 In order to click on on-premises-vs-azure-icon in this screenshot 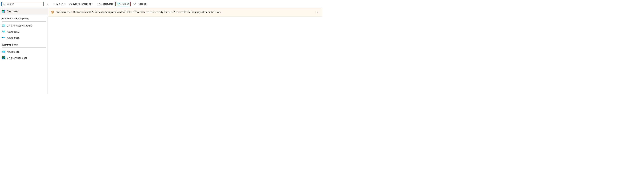, I will do `click(4, 25)`.